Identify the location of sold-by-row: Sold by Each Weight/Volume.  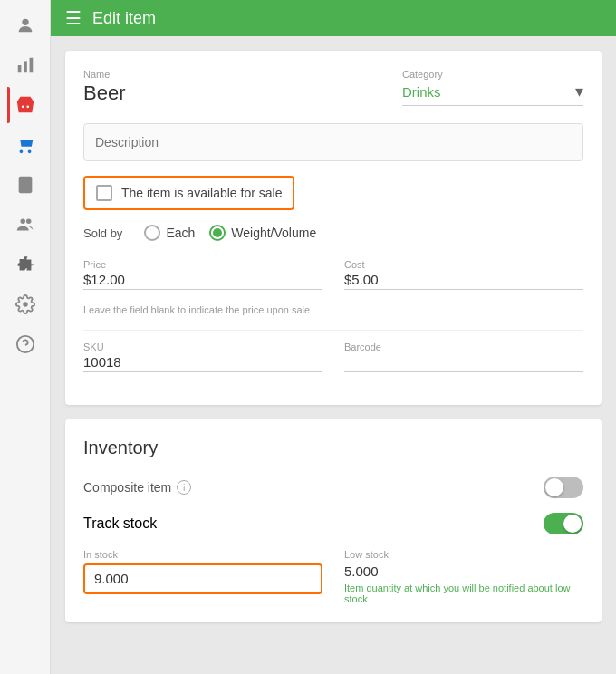
(333, 233).